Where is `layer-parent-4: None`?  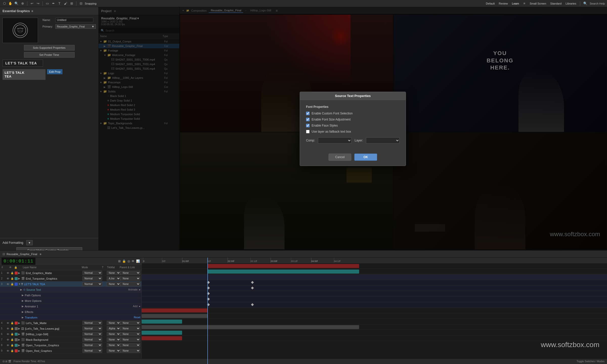 layer-parent-4: None is located at coordinates (131, 323).